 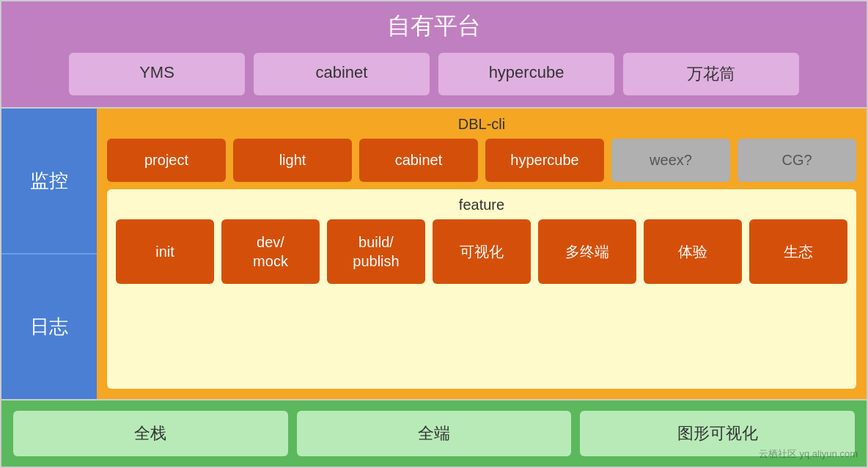 What do you see at coordinates (271, 252) in the screenshot?
I see `feature-item-dev-mock: dev/ mock` at bounding box center [271, 252].